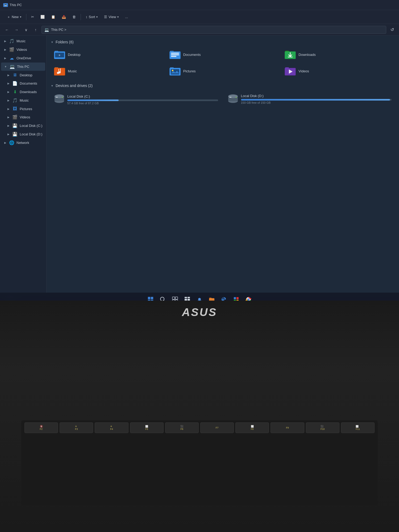 Image resolution: width=399 pixels, height=532 pixels. What do you see at coordinates (317, 100) in the screenshot?
I see `drive-d-progress` at bounding box center [317, 100].